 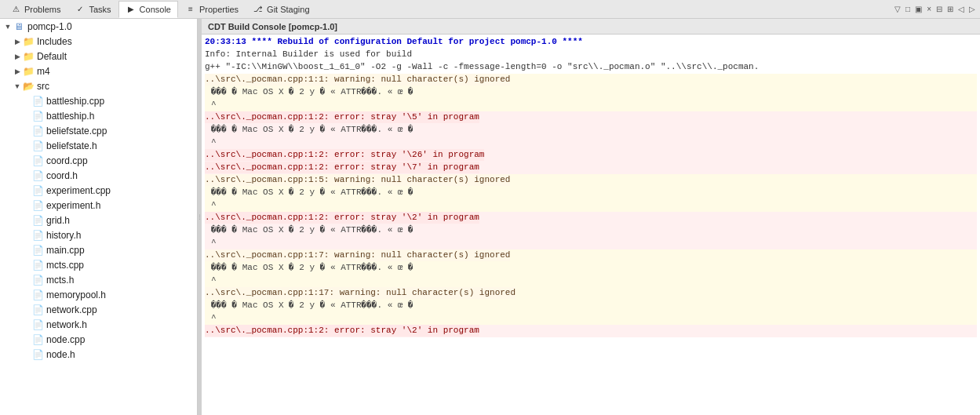 What do you see at coordinates (99, 71) in the screenshot?
I see `sidebar-item-m4: ▶ 📁 m4` at bounding box center [99, 71].